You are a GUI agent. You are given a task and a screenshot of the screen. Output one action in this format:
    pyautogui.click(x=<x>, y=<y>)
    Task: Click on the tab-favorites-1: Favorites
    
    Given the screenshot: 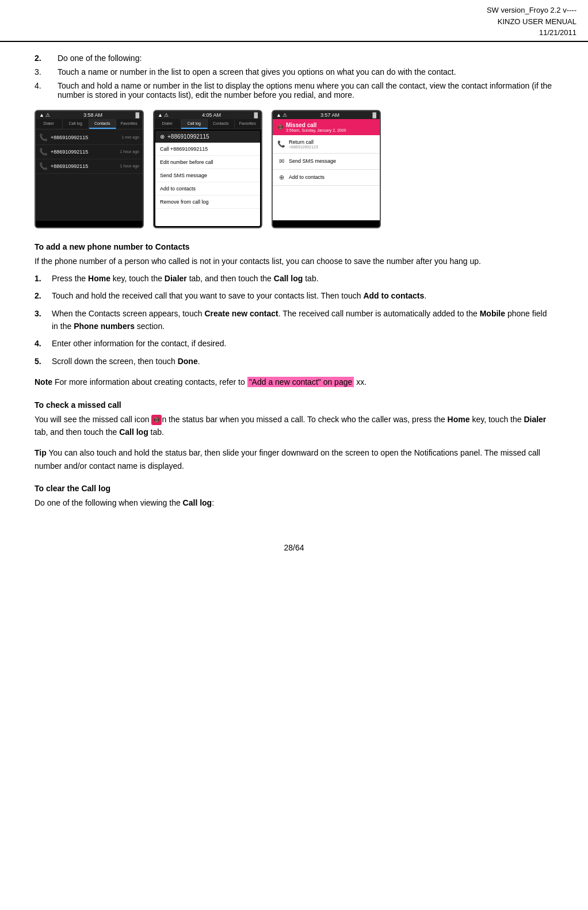 What is the action you would take?
    pyautogui.click(x=130, y=124)
    